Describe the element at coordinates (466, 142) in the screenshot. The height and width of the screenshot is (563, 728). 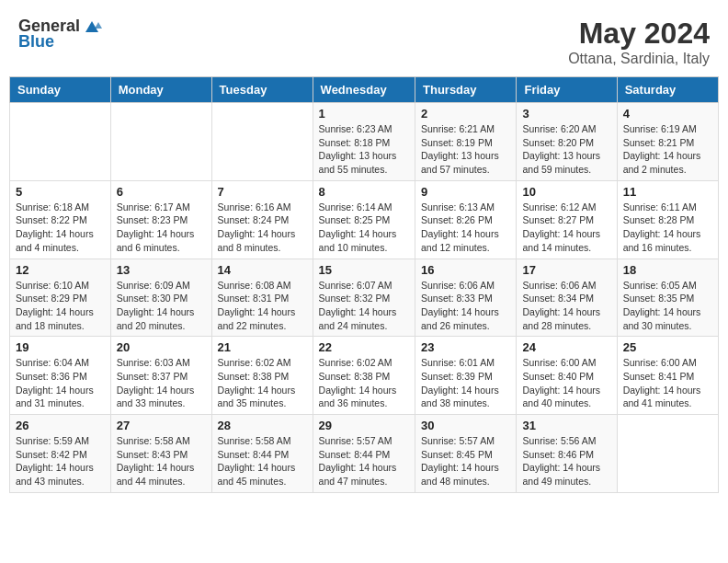
I see `table-row: 2Sunrise: 6:21 AMSunset: 8:19 PMDaylight…` at that location.